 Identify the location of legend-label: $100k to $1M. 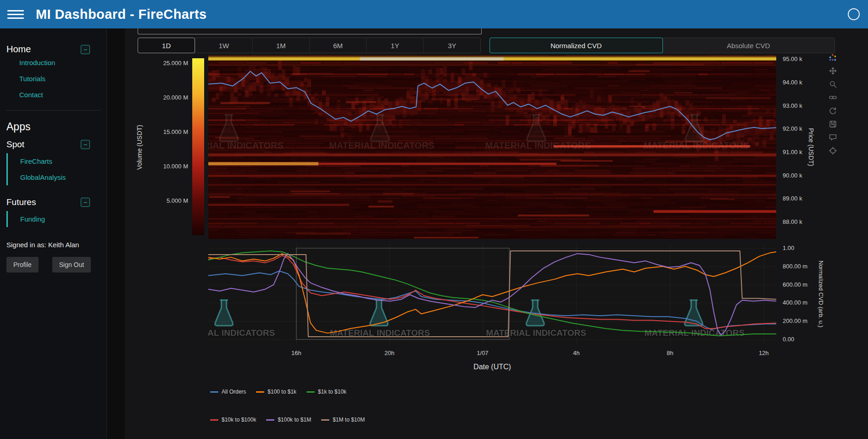
(295, 420).